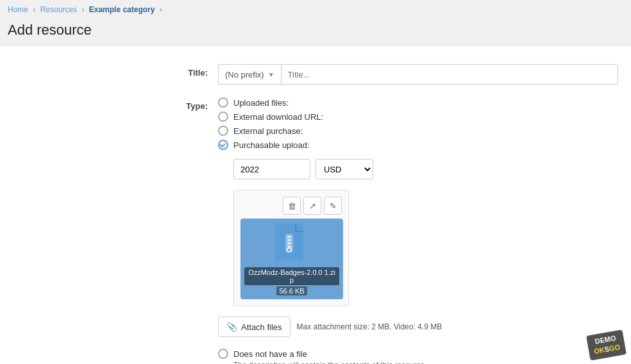 This screenshot has width=631, height=364. Describe the element at coordinates (271, 74) in the screenshot. I see `chevron-down-icon: ▼` at that location.